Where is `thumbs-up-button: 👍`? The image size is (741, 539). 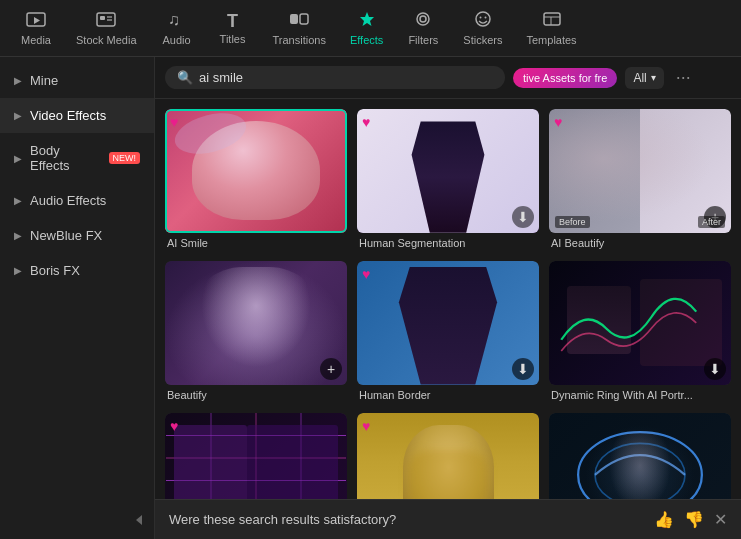
thumbs-up-button: 👍 is located at coordinates (664, 520).